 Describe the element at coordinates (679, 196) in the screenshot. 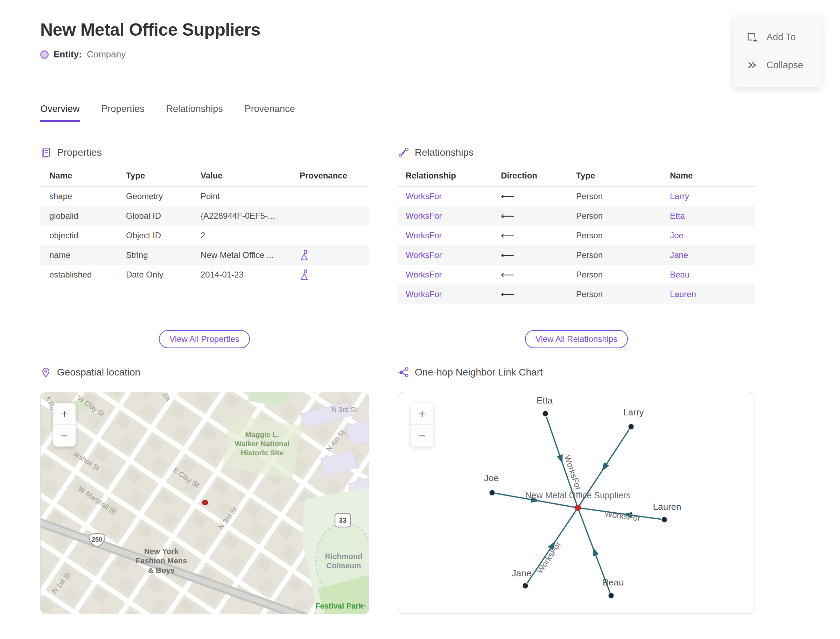

I see `related-entity-link: Larry` at that location.